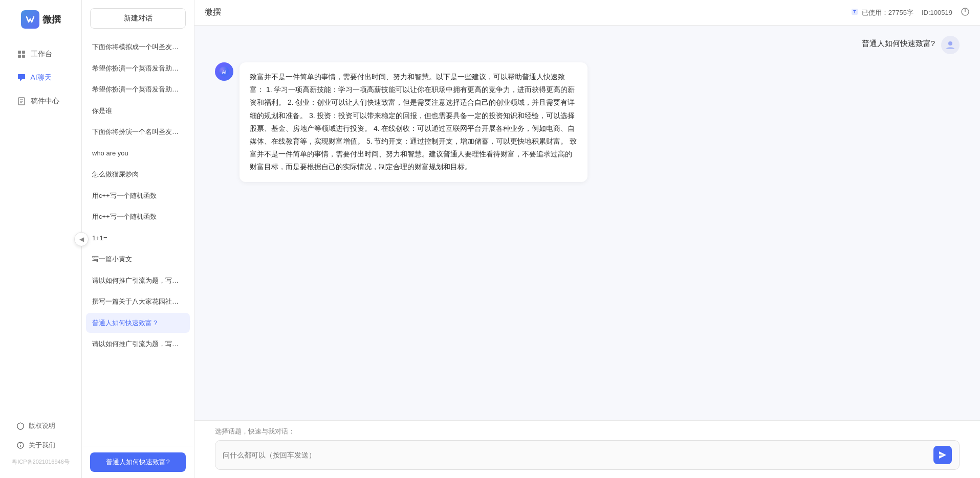 The width and height of the screenshot is (980, 478). I want to click on usage-info: T 已使用：27755字, so click(882, 12).